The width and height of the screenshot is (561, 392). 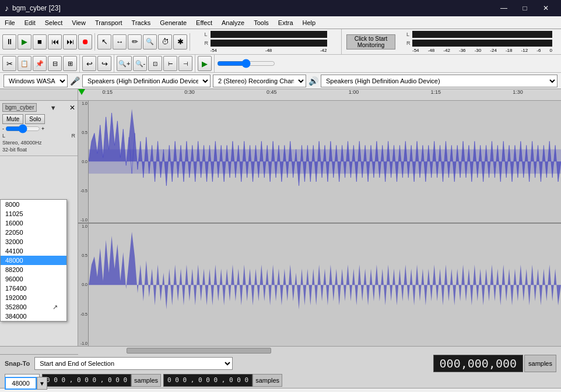 What do you see at coordinates (107, 92) in the screenshot?
I see `ruler-mark-015: 0:15` at bounding box center [107, 92].